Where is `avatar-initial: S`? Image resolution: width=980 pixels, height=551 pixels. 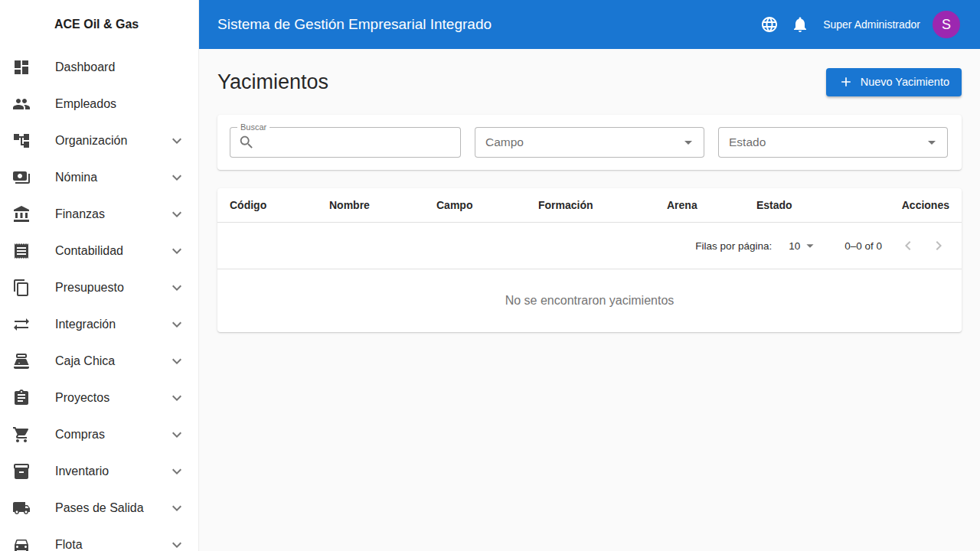
avatar-initial: S is located at coordinates (946, 24).